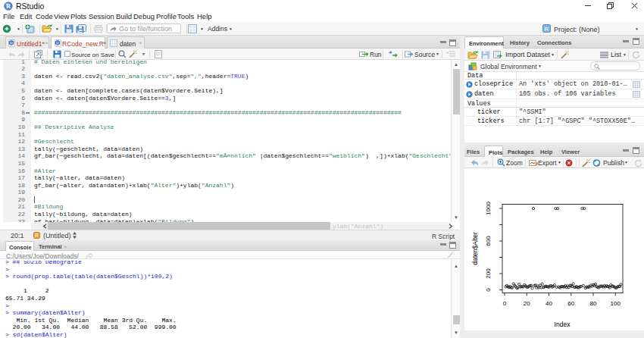 This screenshot has width=644, height=338. What do you see at coordinates (563, 324) in the screenshot?
I see `svg-text: Index` at bounding box center [563, 324].